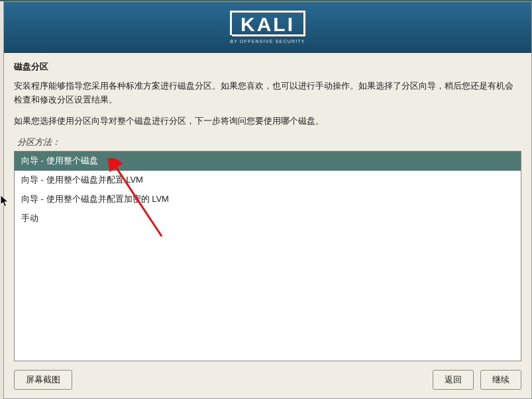  Describe the element at coordinates (268, 143) in the screenshot. I see `method-label: 分区方法：` at that location.